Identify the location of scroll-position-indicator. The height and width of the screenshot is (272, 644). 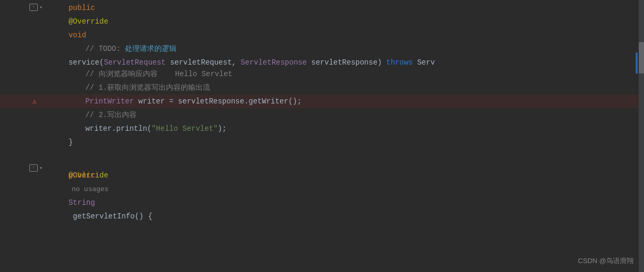
(637, 63).